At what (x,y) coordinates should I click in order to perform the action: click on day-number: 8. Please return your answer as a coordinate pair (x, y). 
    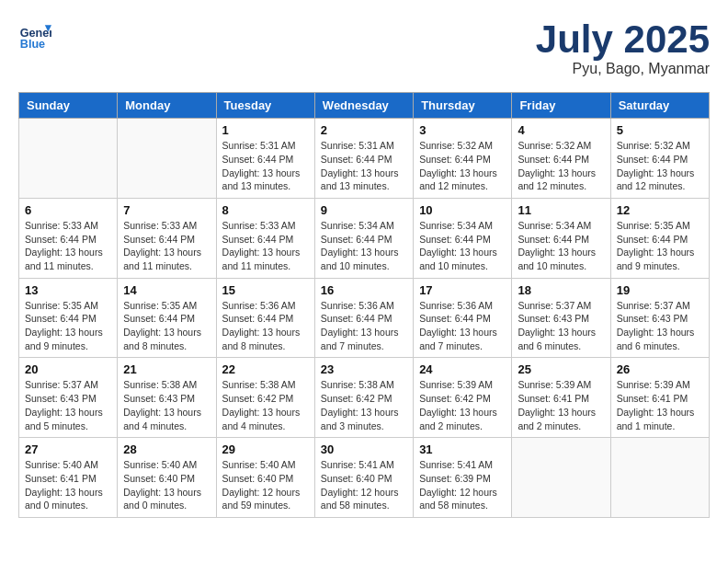
    Looking at the image, I should click on (266, 210).